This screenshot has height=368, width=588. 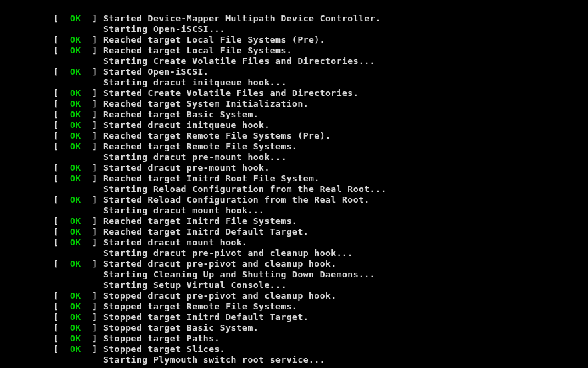 What do you see at coordinates (321, 221) in the screenshot?
I see `boot-line: [ OK ] Reached target Initrd File System…` at bounding box center [321, 221].